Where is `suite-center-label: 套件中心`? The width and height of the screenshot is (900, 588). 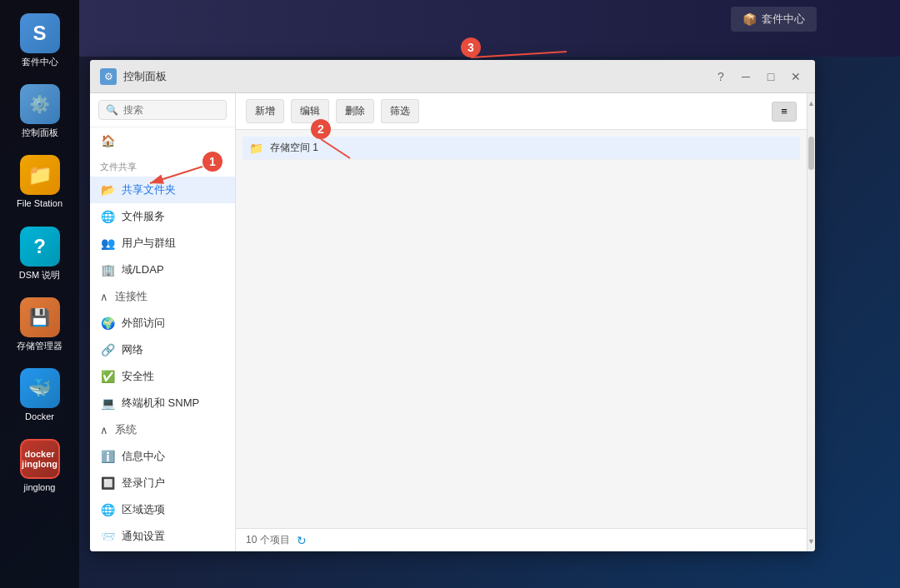 suite-center-label: 套件中心 is located at coordinates (783, 19).